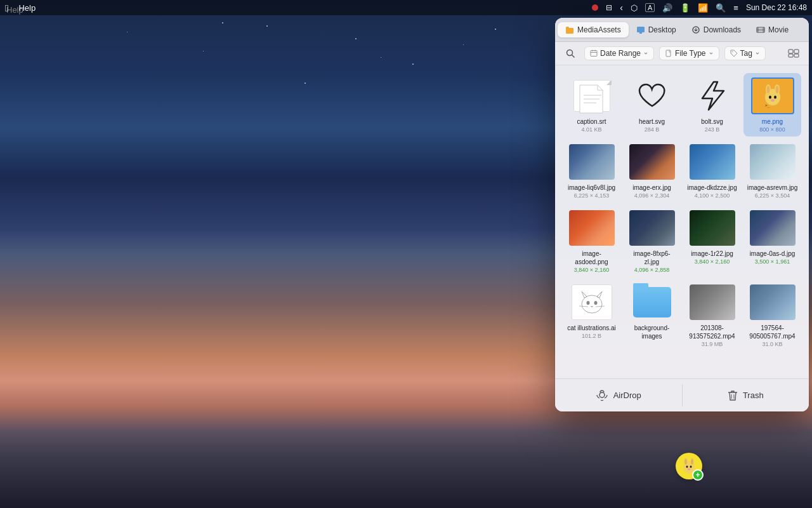 This screenshot has width=812, height=508. I want to click on img-liq-thumb, so click(592, 162).